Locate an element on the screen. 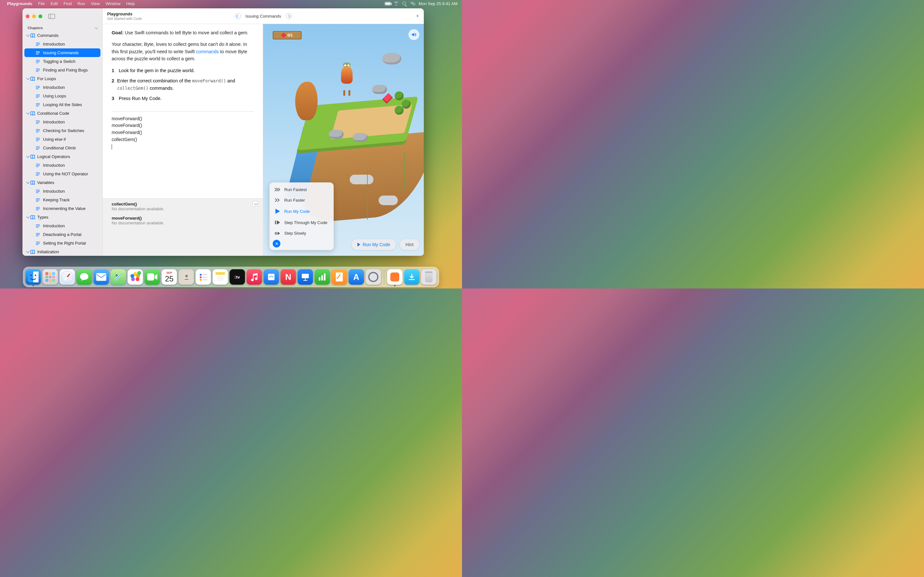  battery-icon is located at coordinates (388, 4).